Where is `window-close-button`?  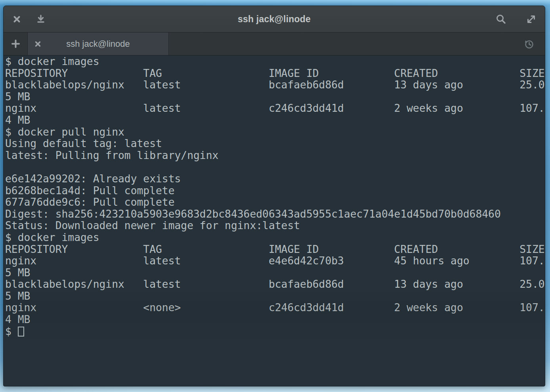 window-close-button is located at coordinates (17, 19).